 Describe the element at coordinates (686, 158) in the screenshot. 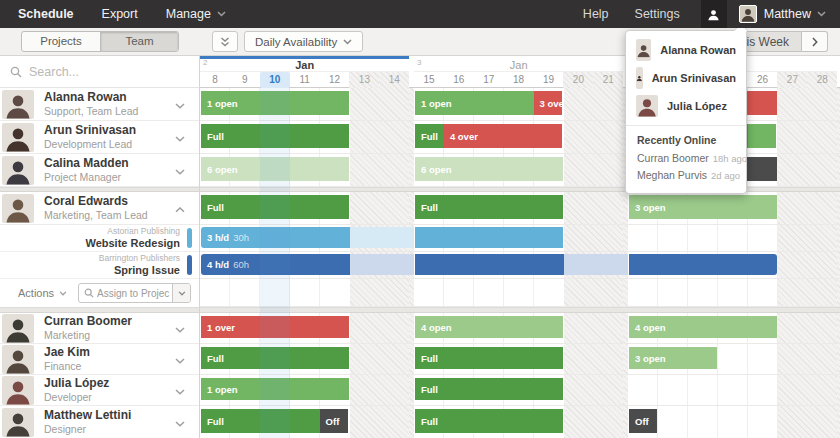

I see `recently-online-item: Curran Boomer18h ago` at that location.